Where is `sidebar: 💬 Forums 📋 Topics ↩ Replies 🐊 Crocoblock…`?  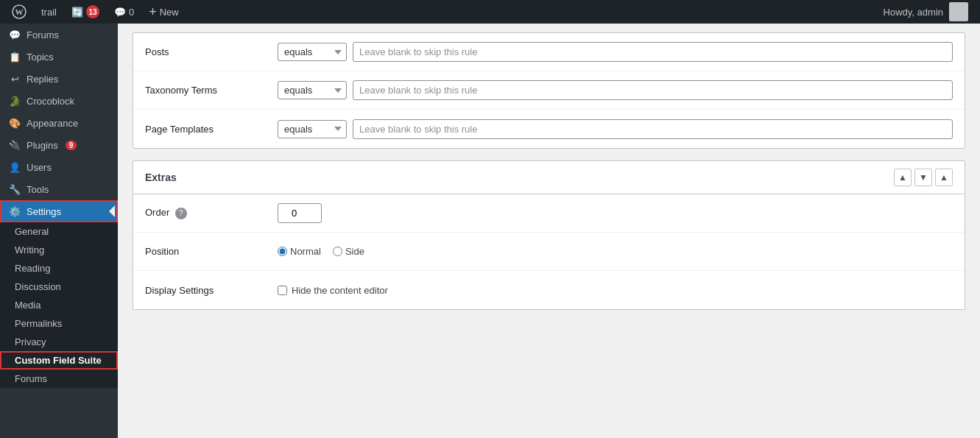
sidebar: 💬 Forums 📋 Topics ↩ Replies 🐊 Crocoblock… is located at coordinates (59, 231).